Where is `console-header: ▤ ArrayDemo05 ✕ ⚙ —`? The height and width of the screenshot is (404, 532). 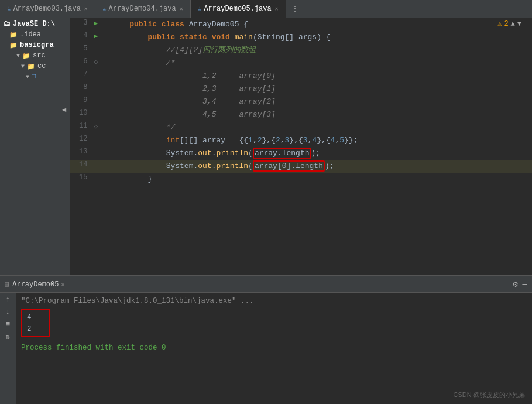 console-header: ▤ ArrayDemo05 ✕ ⚙ — is located at coordinates (266, 285).